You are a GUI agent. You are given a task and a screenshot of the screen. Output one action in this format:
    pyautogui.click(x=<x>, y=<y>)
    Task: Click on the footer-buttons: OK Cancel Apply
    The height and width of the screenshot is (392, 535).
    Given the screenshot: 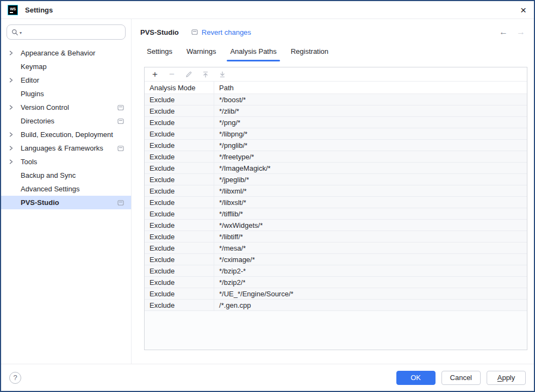 What is the action you would take?
    pyautogui.click(x=461, y=378)
    